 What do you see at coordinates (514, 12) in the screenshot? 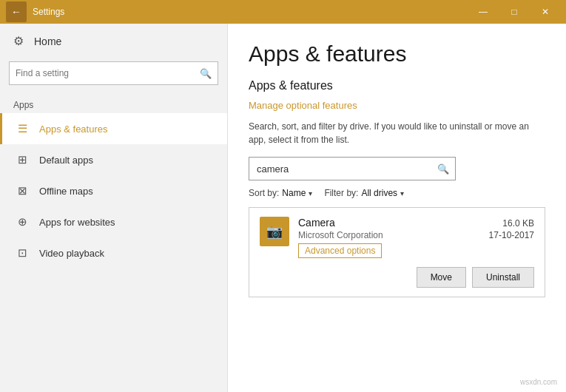
I see `maximize-button: □` at bounding box center [514, 12].